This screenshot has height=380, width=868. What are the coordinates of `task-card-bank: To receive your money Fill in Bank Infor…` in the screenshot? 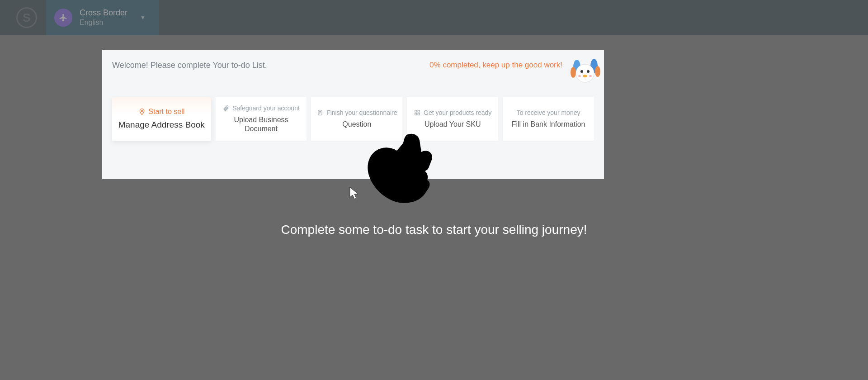 It's located at (548, 119).